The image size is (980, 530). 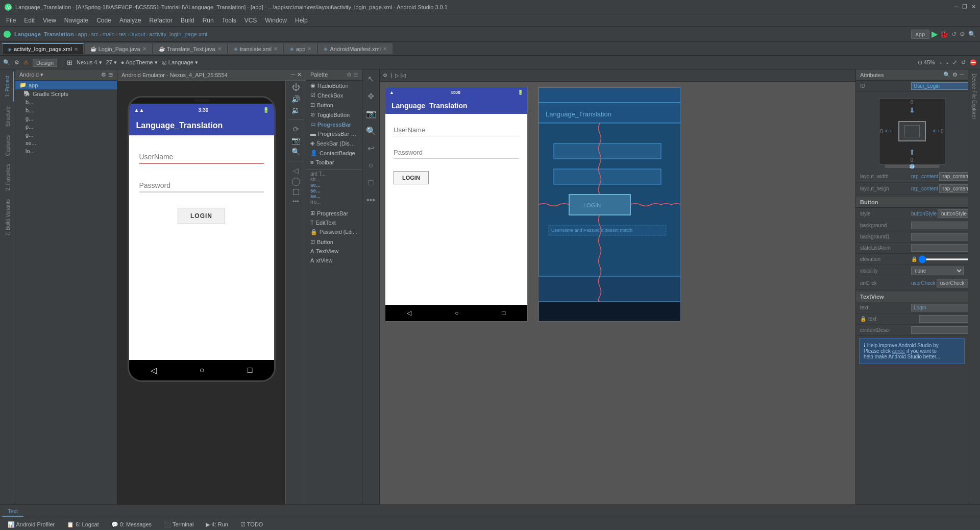 I want to click on zoom-in: +, so click(x=941, y=63).